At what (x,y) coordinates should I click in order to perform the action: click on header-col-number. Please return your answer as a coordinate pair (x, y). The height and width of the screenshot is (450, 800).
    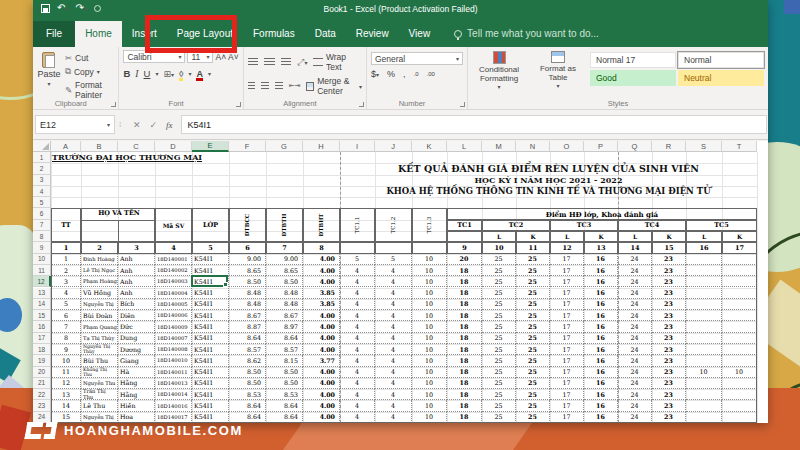
    Looking at the image, I should click on (394, 248).